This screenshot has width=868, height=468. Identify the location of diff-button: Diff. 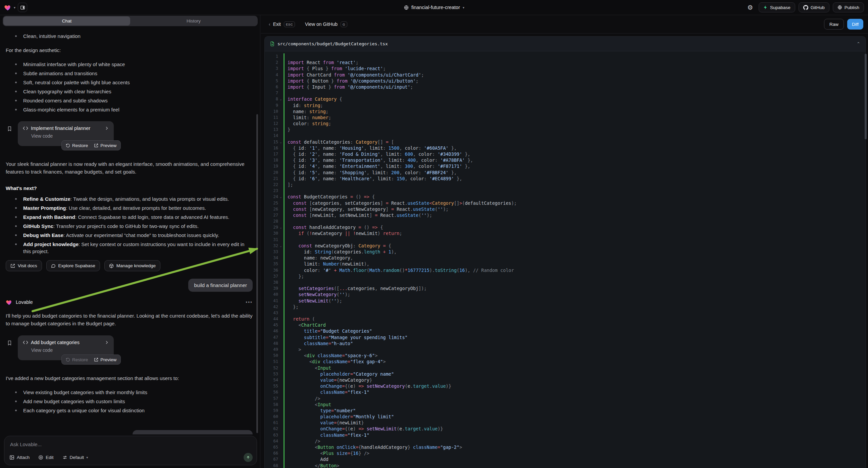
(855, 24).